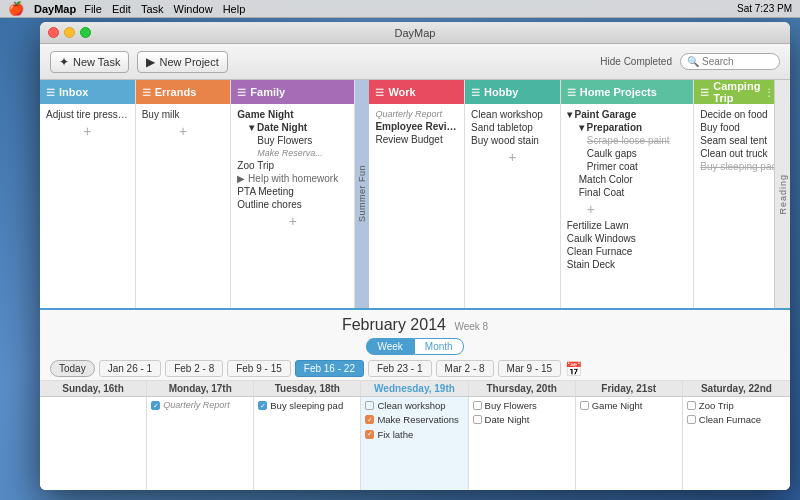  Describe the element at coordinates (415, 368) in the screenshot. I see `week-nav: Today Jan 26 - 1 Feb 2 - 8 Feb 9 - 15 Fe…` at that location.